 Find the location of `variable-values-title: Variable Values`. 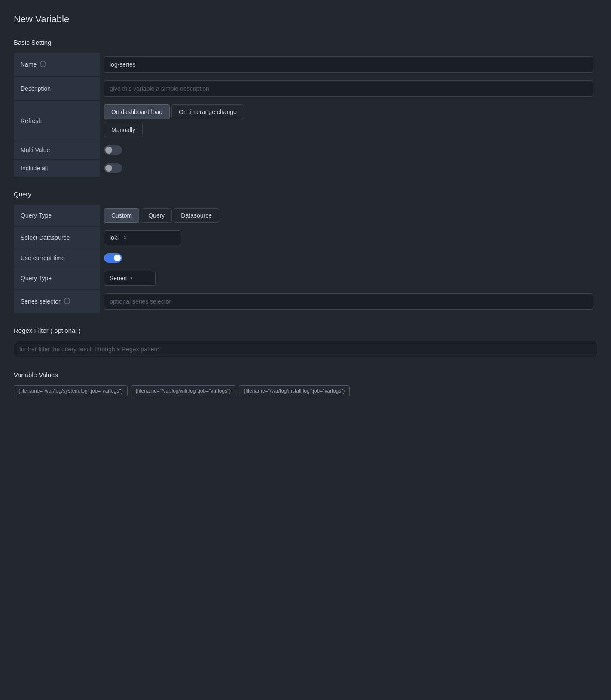

variable-values-title: Variable Values is located at coordinates (306, 375).